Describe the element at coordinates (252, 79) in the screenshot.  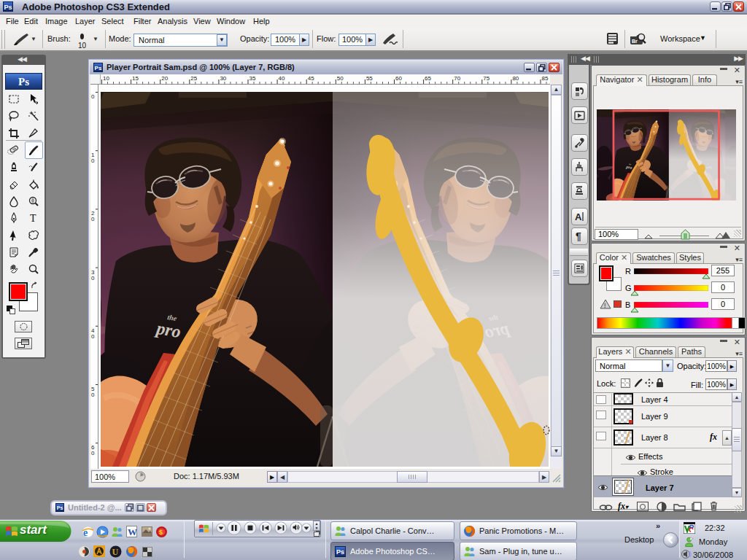
I see `svg-text: 35` at that location.